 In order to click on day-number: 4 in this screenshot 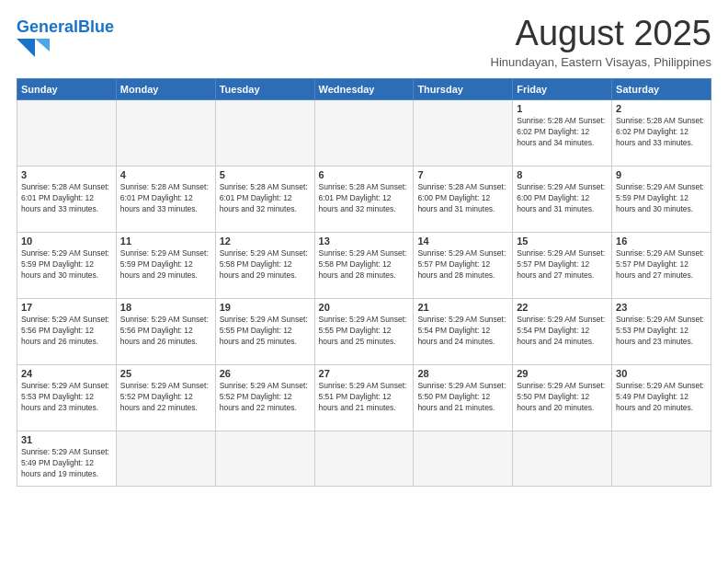, I will do `click(165, 175)`.